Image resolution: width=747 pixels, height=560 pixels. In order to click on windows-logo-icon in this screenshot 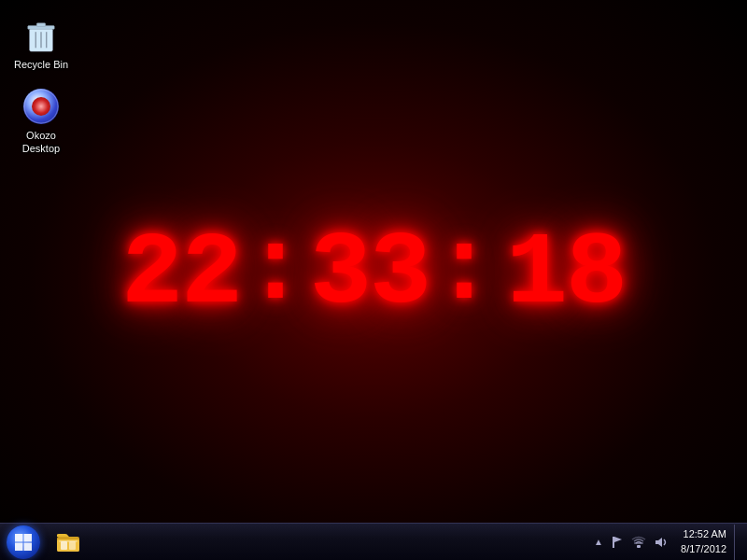, I will do `click(23, 542)`.